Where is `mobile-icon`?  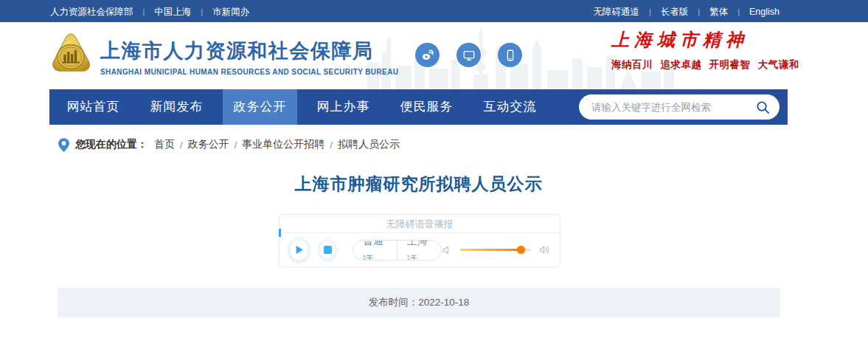 mobile-icon is located at coordinates (510, 55).